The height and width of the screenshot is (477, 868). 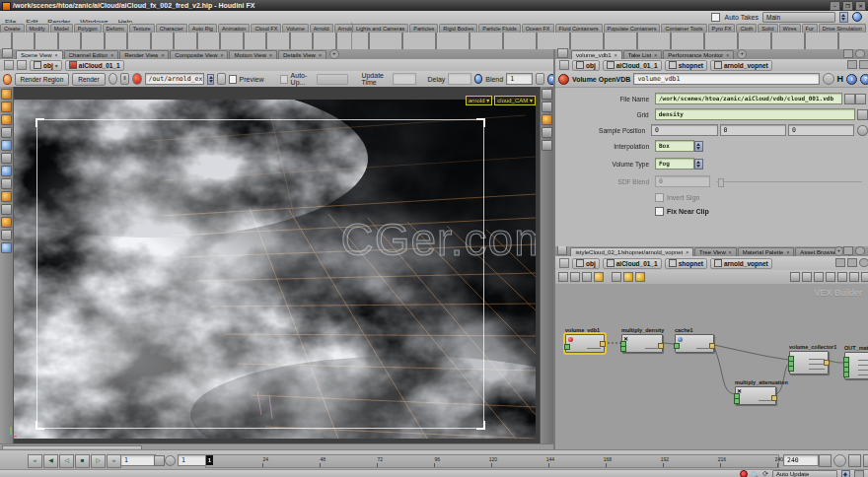 I want to click on interpolation-stepper, so click(x=698, y=146).